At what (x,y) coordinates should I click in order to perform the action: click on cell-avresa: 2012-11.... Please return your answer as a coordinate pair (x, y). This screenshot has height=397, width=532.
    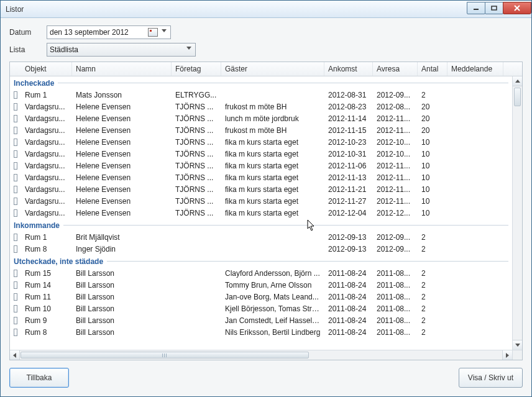
    Looking at the image, I should click on (395, 166).